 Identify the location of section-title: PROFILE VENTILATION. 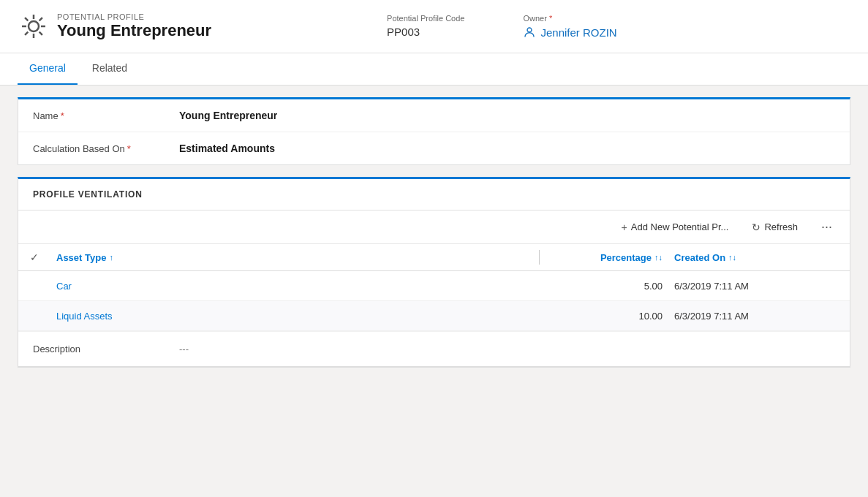
(434, 194).